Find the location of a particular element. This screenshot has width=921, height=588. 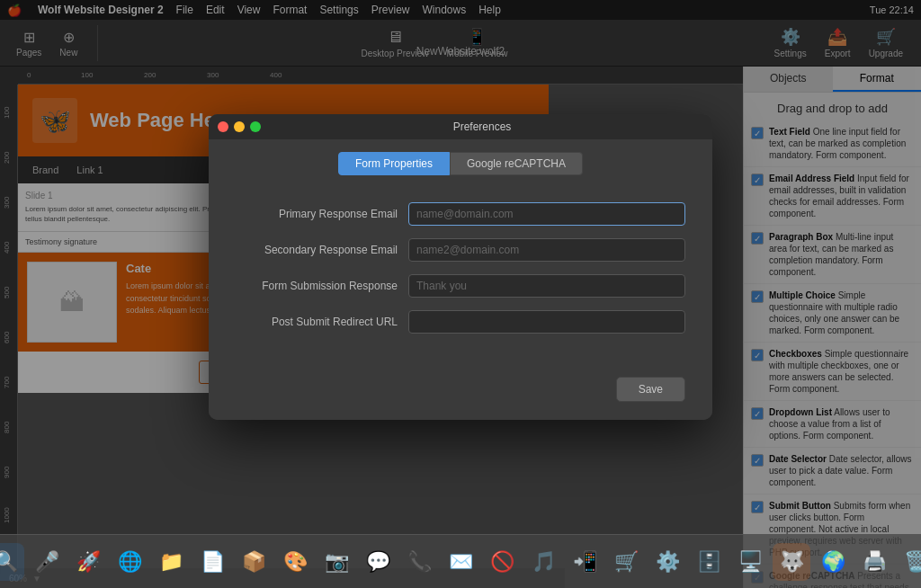

dock-trash: 🗑️ is located at coordinates (908, 562).